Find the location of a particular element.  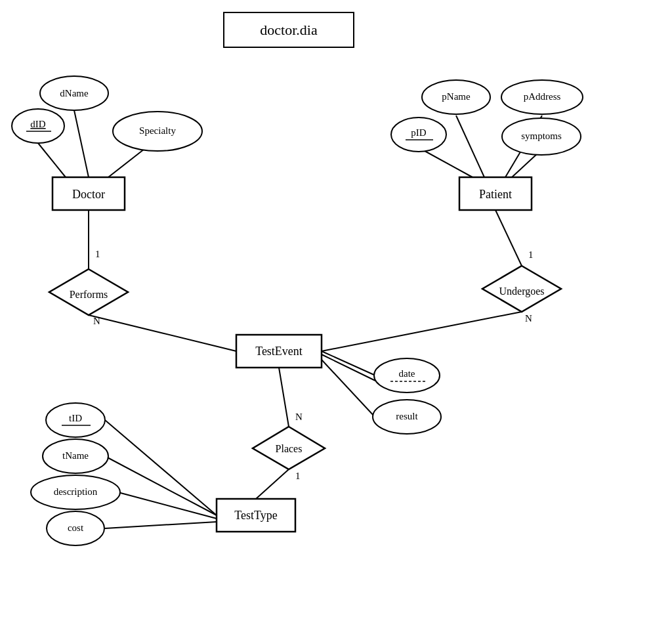

svg-text: dID is located at coordinates (38, 124).